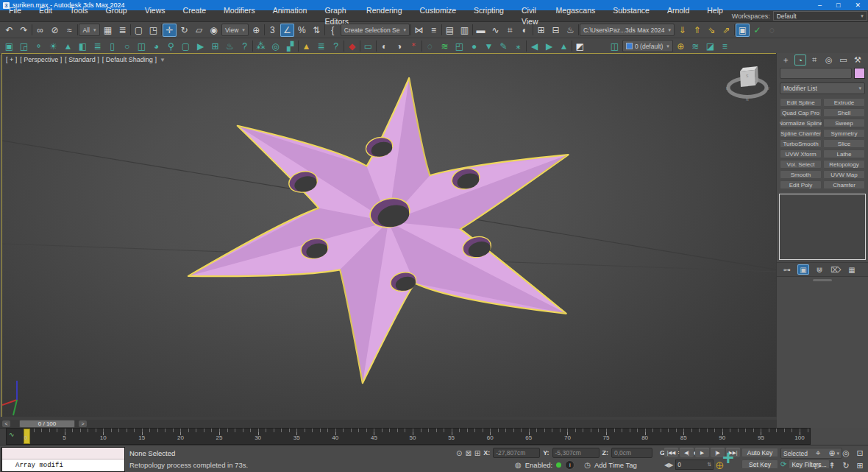 This screenshot has width=868, height=472. What do you see at coordinates (814, 60) in the screenshot?
I see `tab-hierarchy: ⌗` at bounding box center [814, 60].